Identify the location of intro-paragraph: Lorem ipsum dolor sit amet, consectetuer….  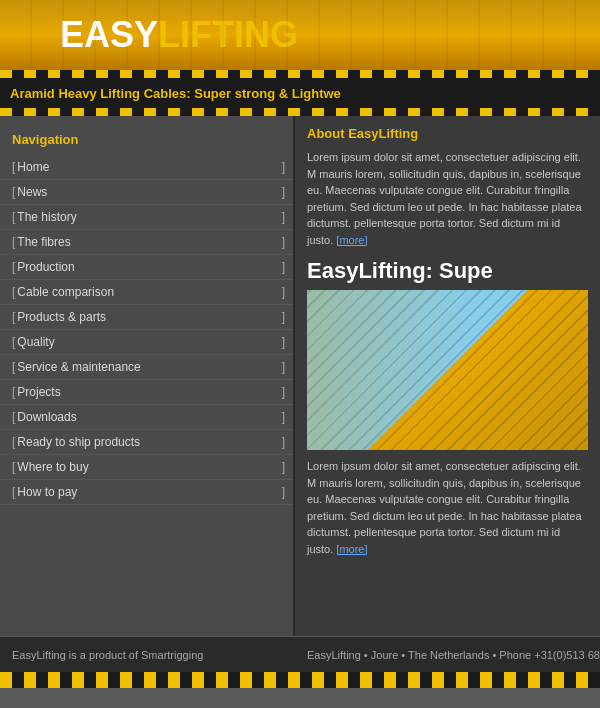
(448, 198).